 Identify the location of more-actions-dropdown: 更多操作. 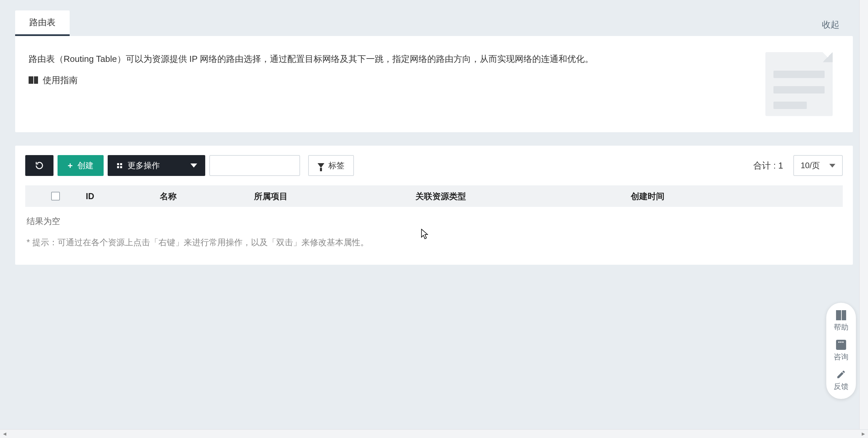
(156, 165).